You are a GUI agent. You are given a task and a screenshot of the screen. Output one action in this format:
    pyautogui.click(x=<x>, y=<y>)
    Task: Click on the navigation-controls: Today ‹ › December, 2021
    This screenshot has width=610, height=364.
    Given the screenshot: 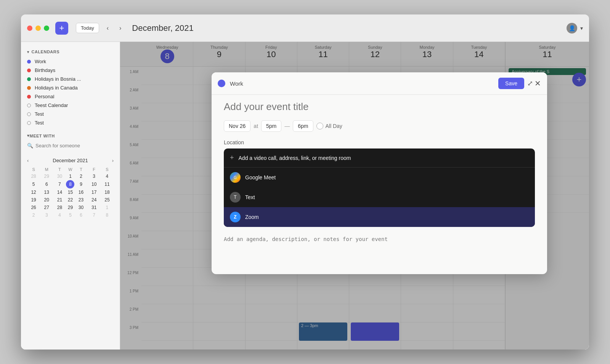 What is the action you would take?
    pyautogui.click(x=135, y=28)
    